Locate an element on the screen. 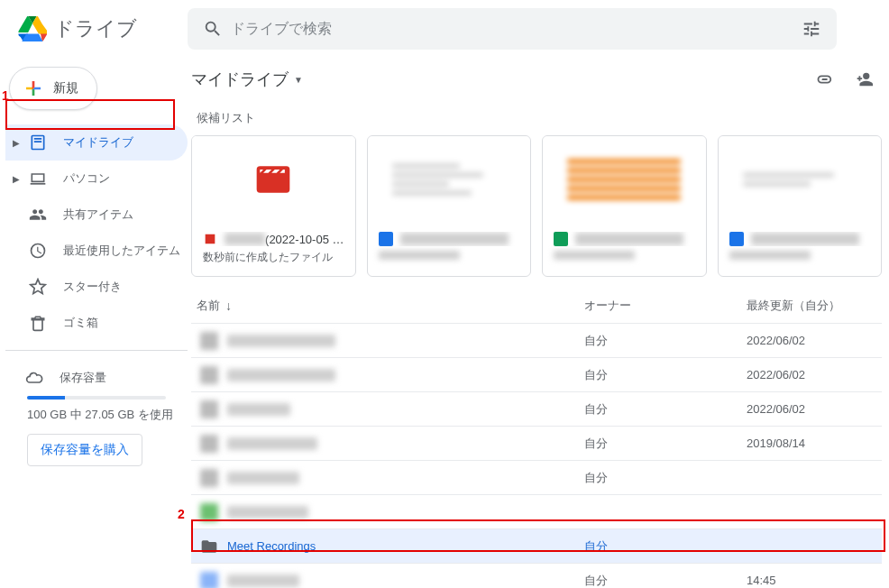  clock-icon is located at coordinates (38, 251).